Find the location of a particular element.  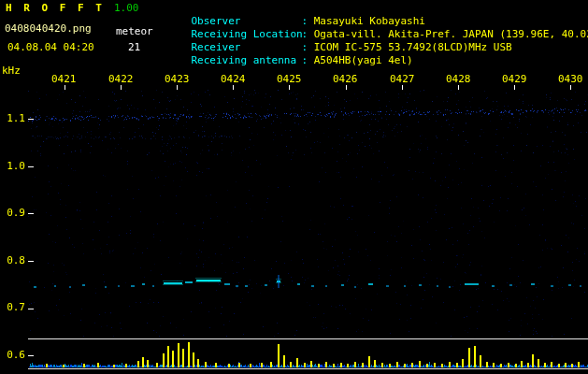

mode-label: meteor is located at coordinates (135, 32).